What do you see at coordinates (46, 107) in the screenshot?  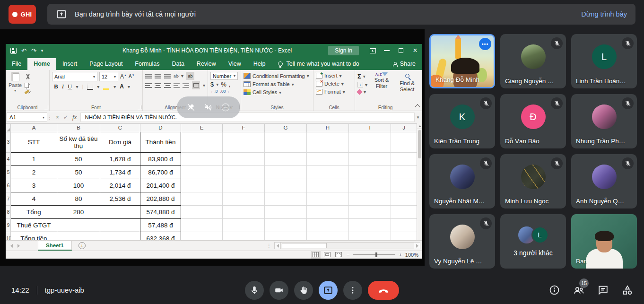 I see `clipboard-dialog-launcher` at bounding box center [46, 107].